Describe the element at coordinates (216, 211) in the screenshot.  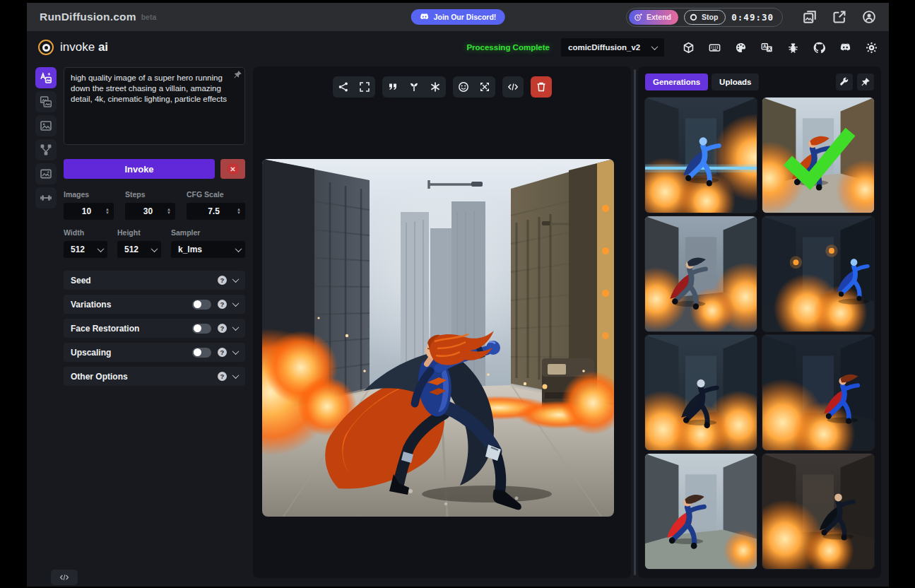
I see `cfg-scale-input: 7.5 ▲▼` at that location.